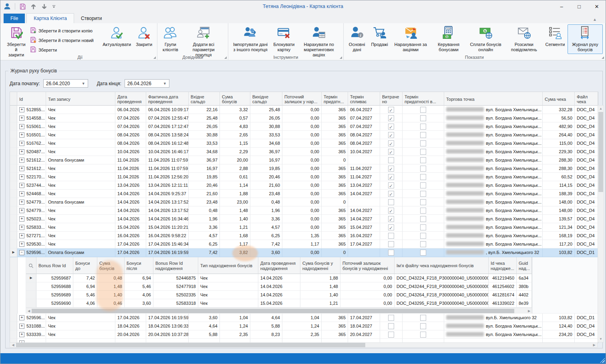  Describe the element at coordinates (304, 244) in the screenshot. I see `table-row: +529530...Чек17.04.202617.04.2026 15:46:…` at that location.